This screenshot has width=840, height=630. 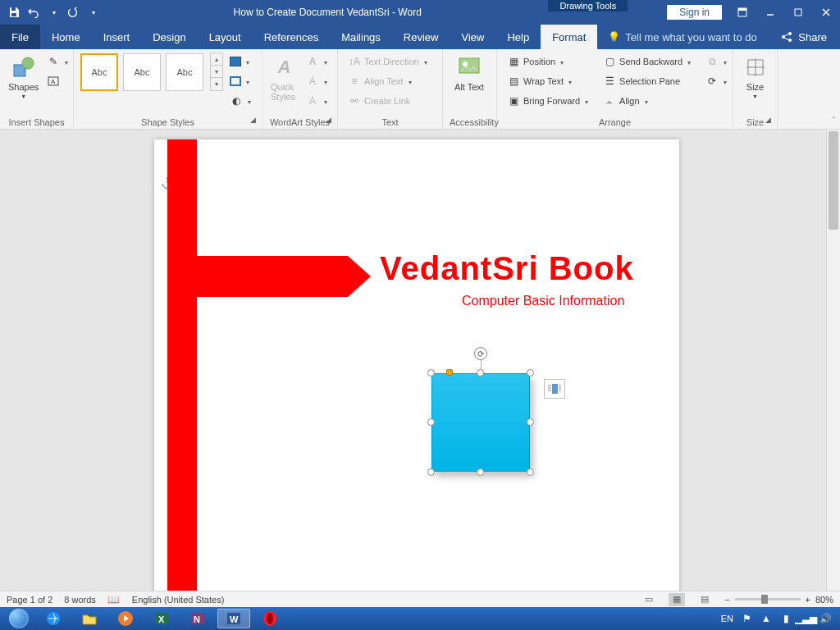 What do you see at coordinates (20, 37) in the screenshot?
I see `tab-file: File` at bounding box center [20, 37].